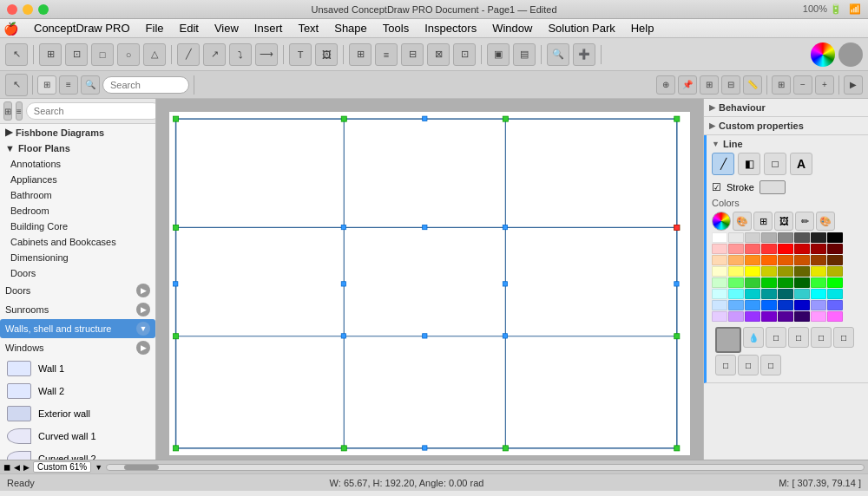  I want to click on menu-help: Help, so click(642, 28).